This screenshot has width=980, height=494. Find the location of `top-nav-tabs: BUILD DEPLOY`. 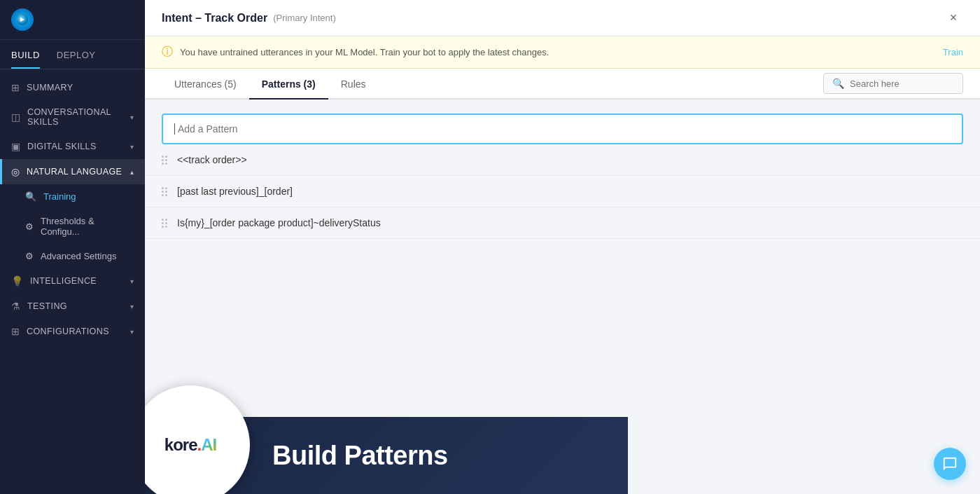

top-nav-tabs: BUILD DEPLOY is located at coordinates (53, 55).